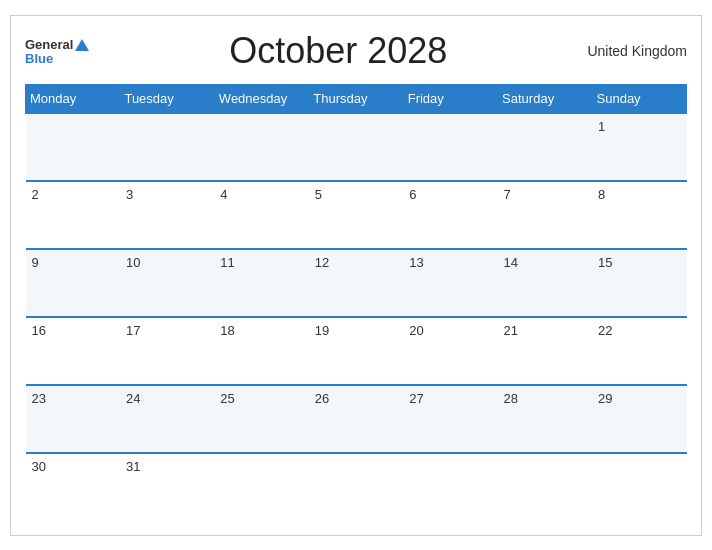 The width and height of the screenshot is (712, 550). I want to click on day-number: 31, so click(133, 466).